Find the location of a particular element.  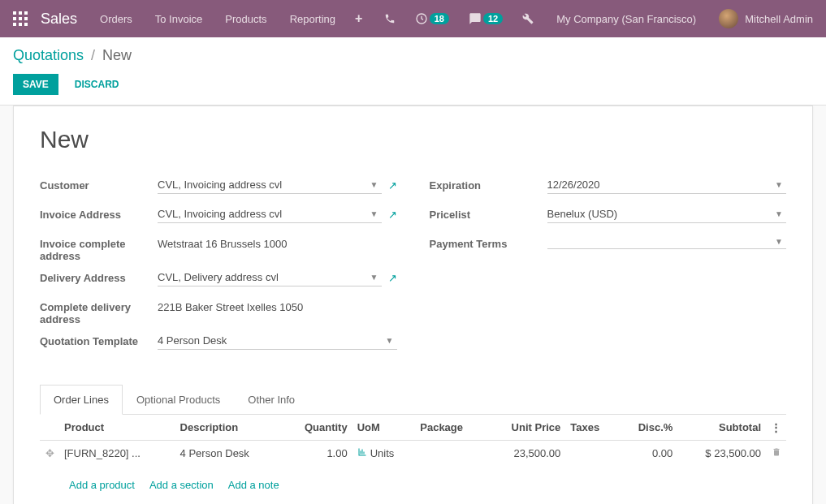

table-row: ✥ [FURN_8220] ... 4 Person Desk 1.00 Uni… is located at coordinates (413, 454).